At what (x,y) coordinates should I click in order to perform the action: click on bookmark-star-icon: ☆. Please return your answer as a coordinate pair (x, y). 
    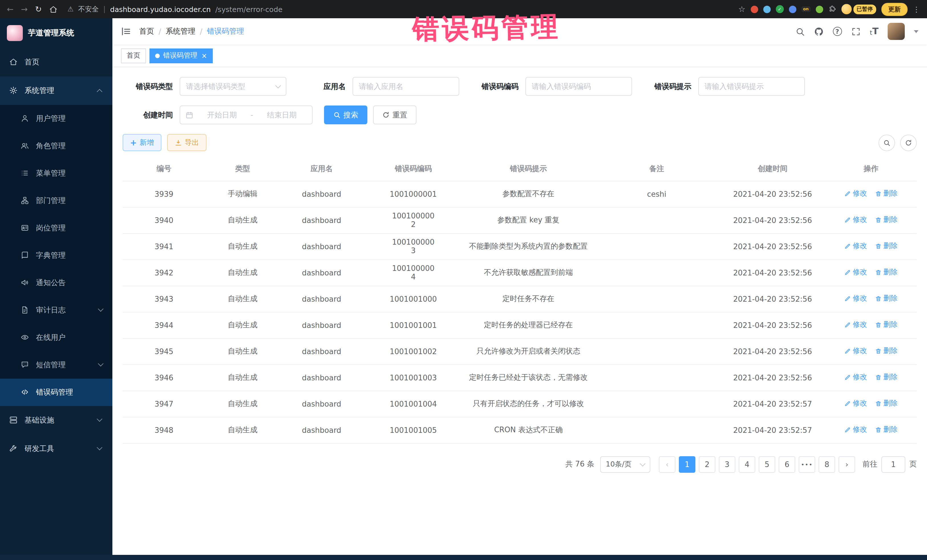
    Looking at the image, I should click on (742, 9).